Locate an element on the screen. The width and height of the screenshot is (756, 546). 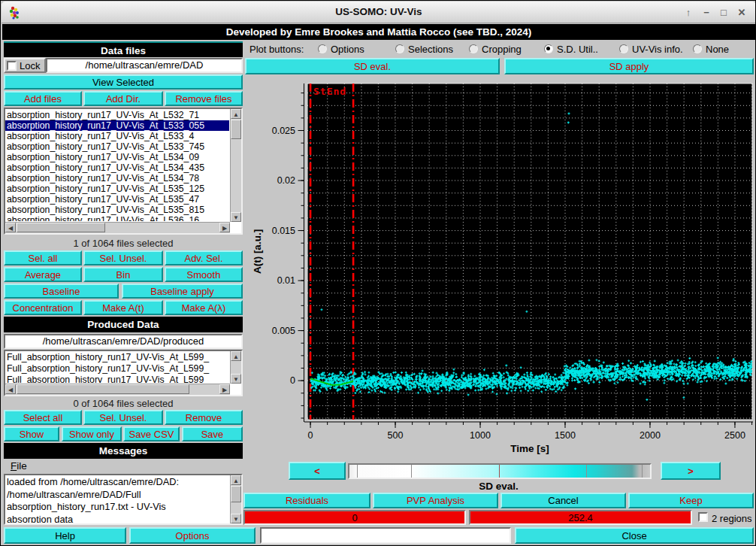
close-window-button: ✕ is located at coordinates (742, 13).